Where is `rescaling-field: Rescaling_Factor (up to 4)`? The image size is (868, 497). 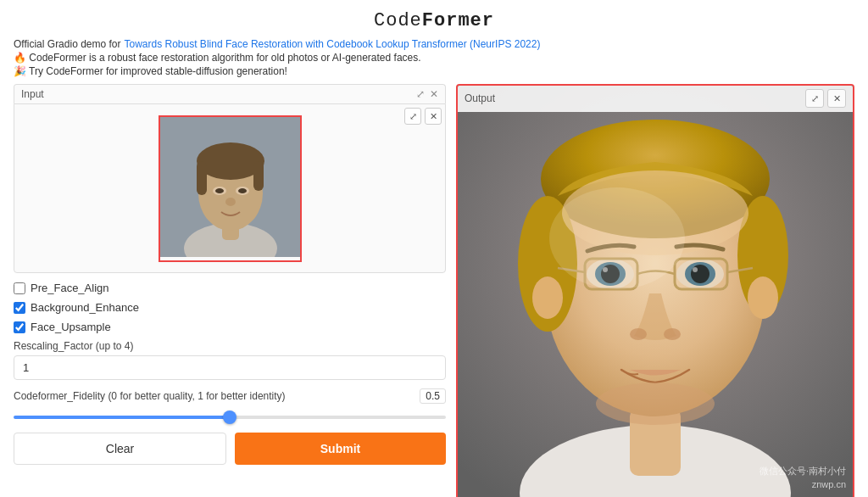 rescaling-field: Rescaling_Factor (up to 4) is located at coordinates (230, 365).